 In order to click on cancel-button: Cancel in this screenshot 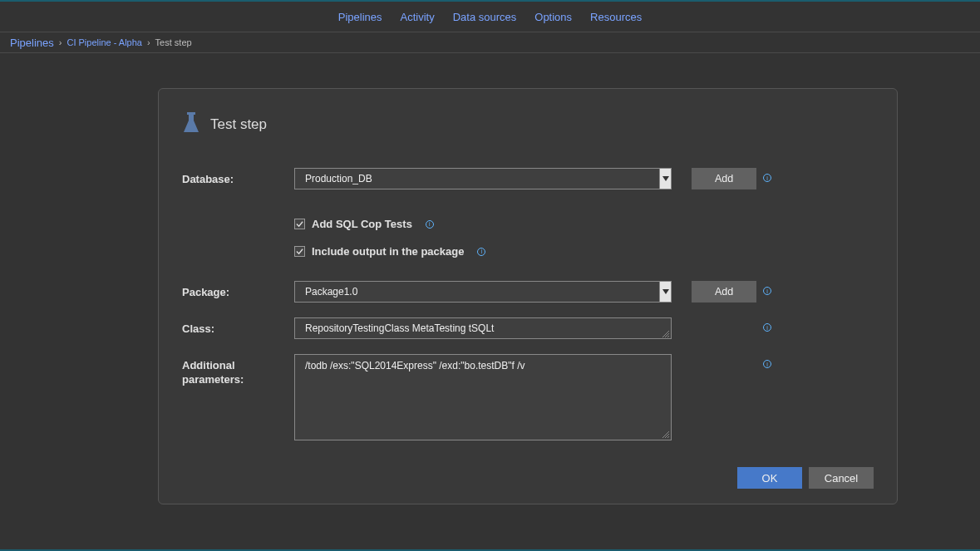, I will do `click(841, 478)`.